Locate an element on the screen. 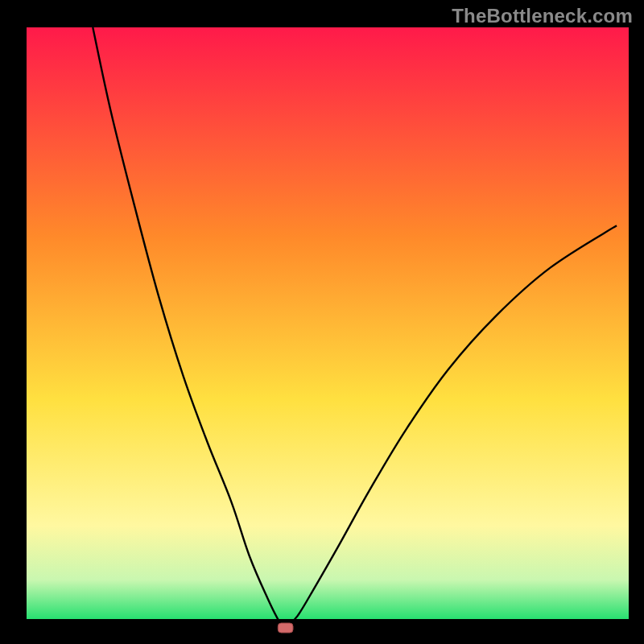  minimum-marker is located at coordinates (285, 628).